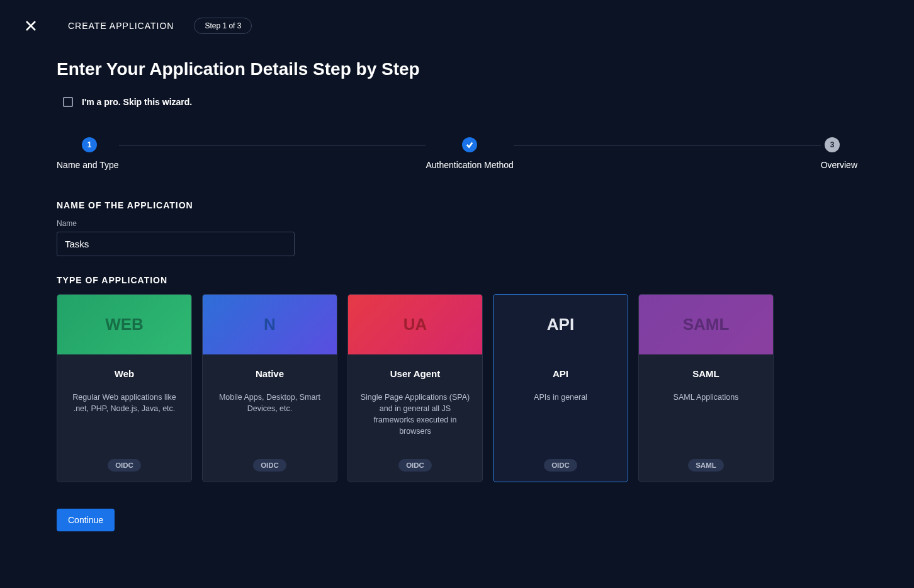  Describe the element at coordinates (706, 465) in the screenshot. I see `card-badge: SAML` at that location.